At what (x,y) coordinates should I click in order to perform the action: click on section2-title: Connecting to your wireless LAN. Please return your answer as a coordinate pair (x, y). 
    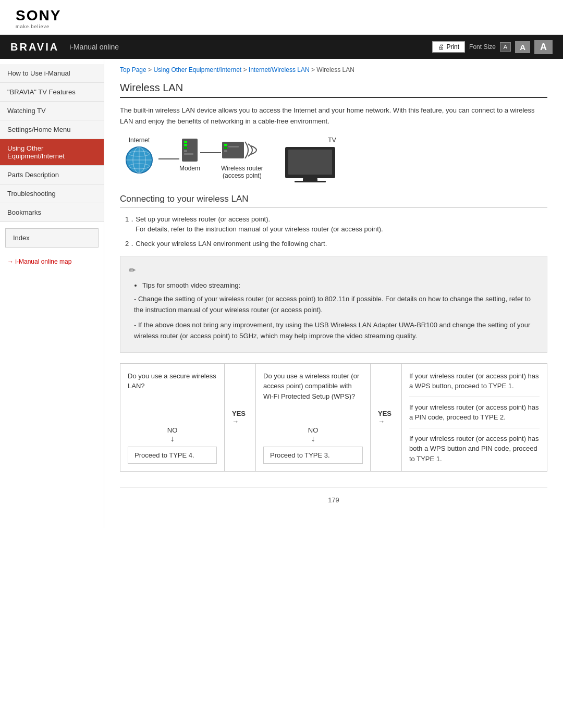
    Looking at the image, I should click on (334, 201).